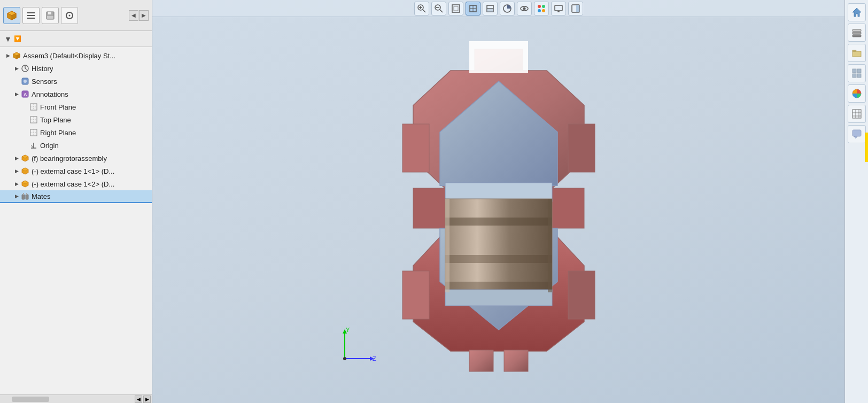 This screenshot has height=403, width=868. I want to click on tree-item-ext-case-2: ▶ (-) external case 1<2> (D..., so click(76, 184).